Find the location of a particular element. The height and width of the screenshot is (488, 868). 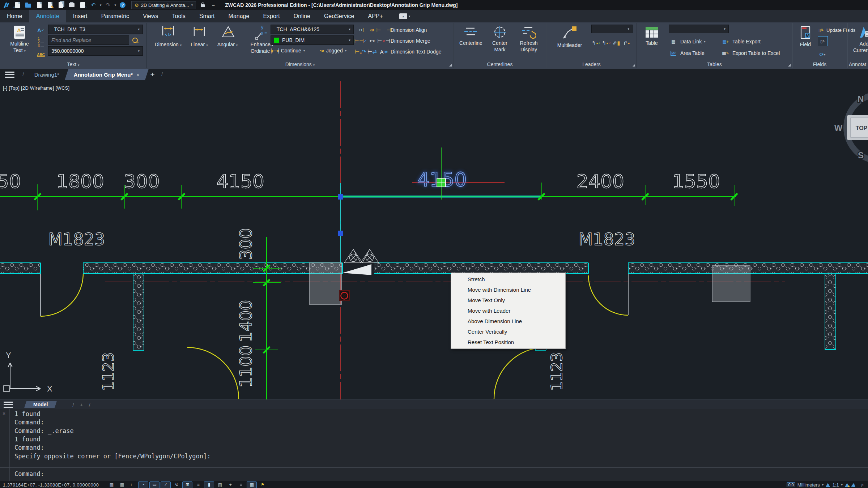

lineweight-icon: ≡ is located at coordinates (198, 485).